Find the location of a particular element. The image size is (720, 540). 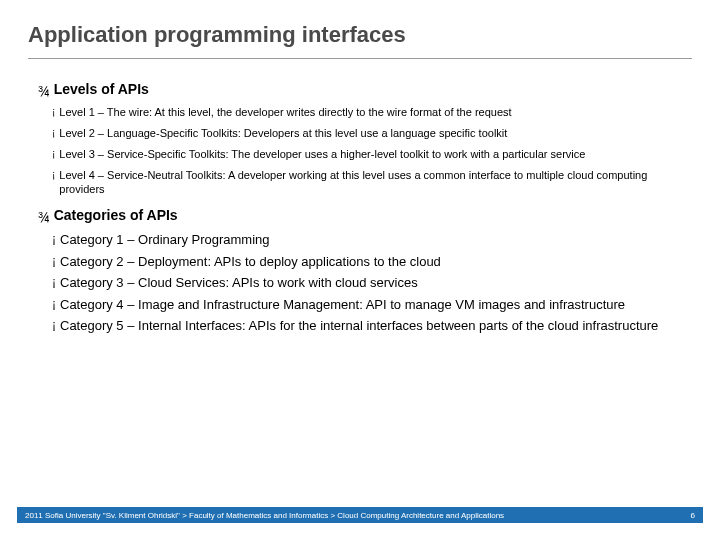

section-heading: ¾ Categories of APIs is located at coordinates (360, 217).